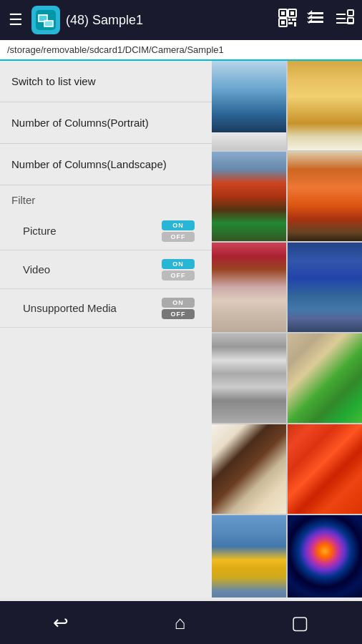 The width and height of the screenshot is (362, 644). What do you see at coordinates (178, 237) in the screenshot?
I see `picture-toggle-off: OFF` at bounding box center [178, 237].